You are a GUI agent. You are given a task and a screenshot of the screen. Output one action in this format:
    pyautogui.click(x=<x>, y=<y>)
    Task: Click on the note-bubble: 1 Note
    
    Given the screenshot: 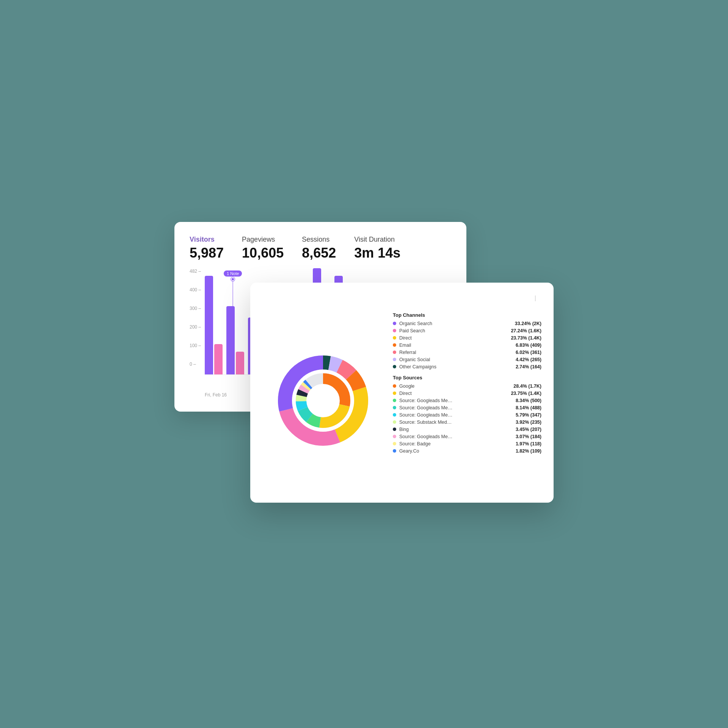 What is the action you would take?
    pyautogui.click(x=233, y=274)
    